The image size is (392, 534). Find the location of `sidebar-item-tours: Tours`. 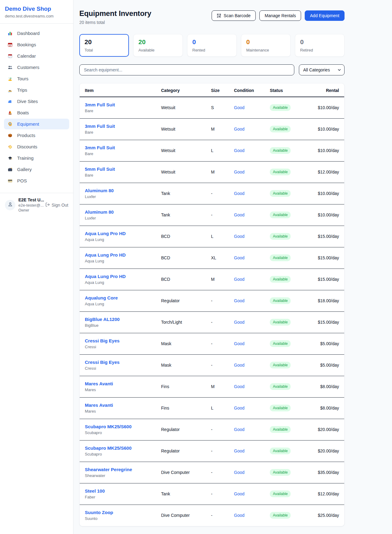

sidebar-item-tours: Tours is located at coordinates (37, 78).